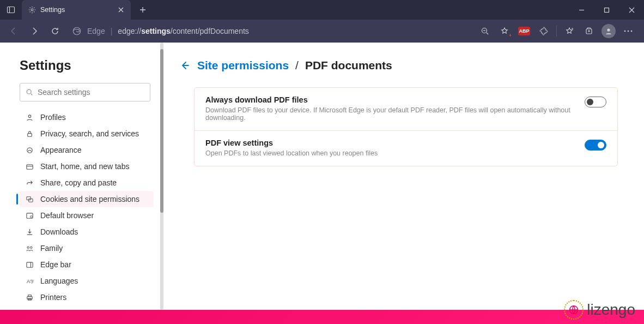 Image resolution: width=644 pixels, height=324 pixels. Describe the element at coordinates (32, 281) in the screenshot. I see `svg-text: 字` at that location.